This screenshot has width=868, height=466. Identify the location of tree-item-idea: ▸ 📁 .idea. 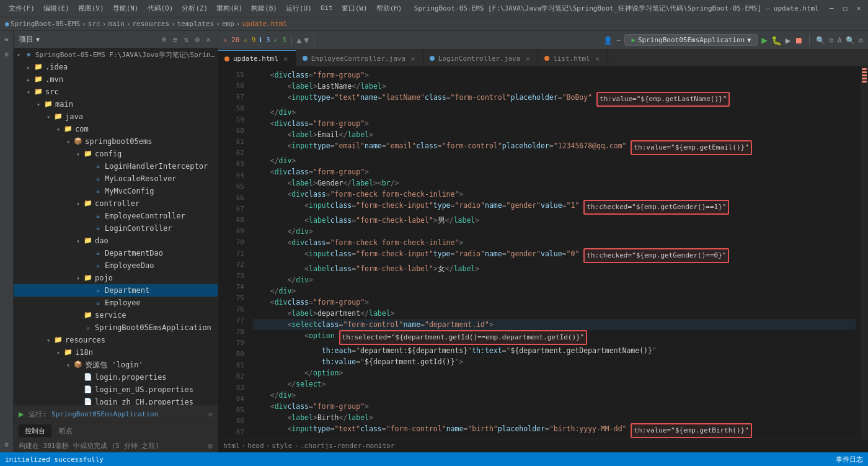
(115, 67).